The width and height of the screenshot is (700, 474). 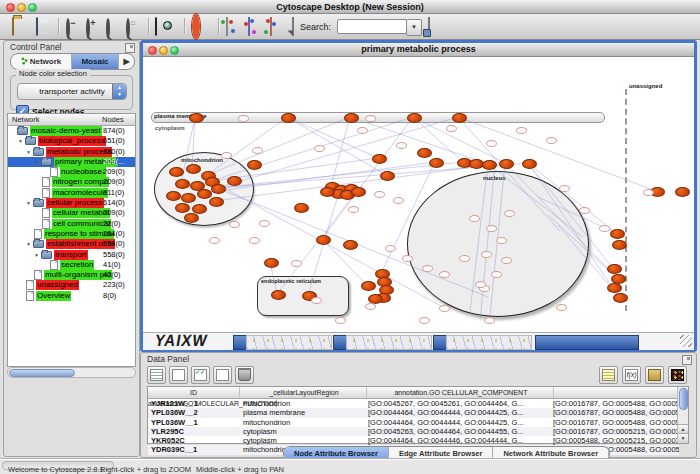 What do you see at coordinates (414, 422) in the screenshot?
I see `table-row-ypl036w__1: YPL036W__1mitochondrion[GO:0044464, GO:0…` at bounding box center [414, 422].